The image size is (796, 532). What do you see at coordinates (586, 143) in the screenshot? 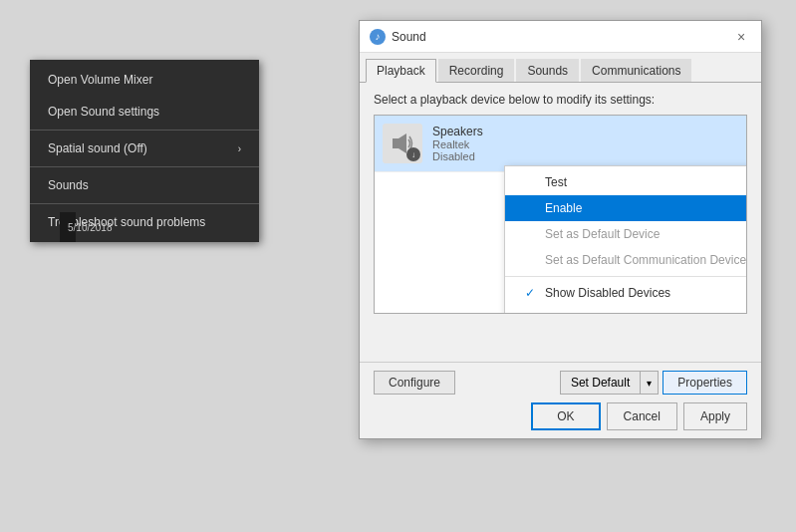
I see `device-info: Speakers Realtek Disabled` at bounding box center [586, 143].